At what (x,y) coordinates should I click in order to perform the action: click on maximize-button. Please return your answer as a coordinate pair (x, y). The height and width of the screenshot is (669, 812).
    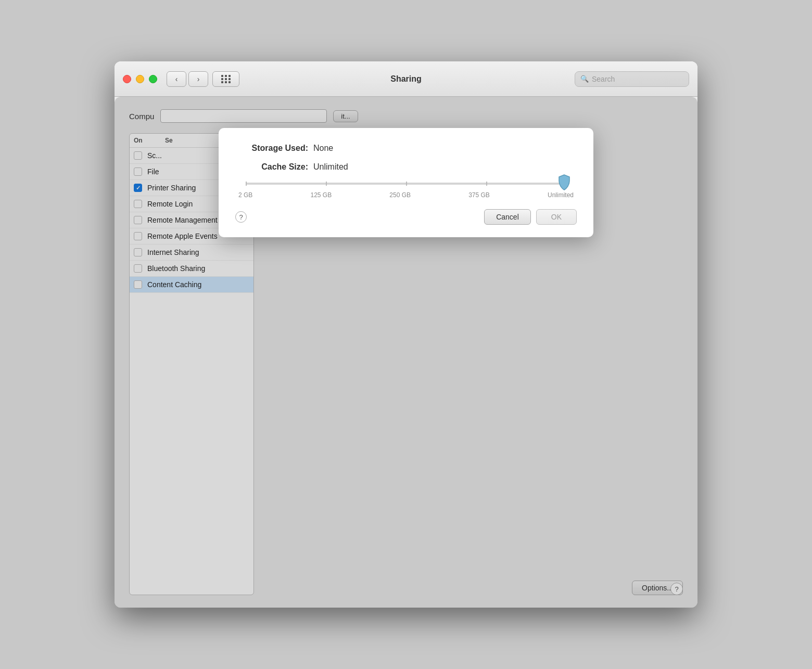
    Looking at the image, I should click on (153, 79).